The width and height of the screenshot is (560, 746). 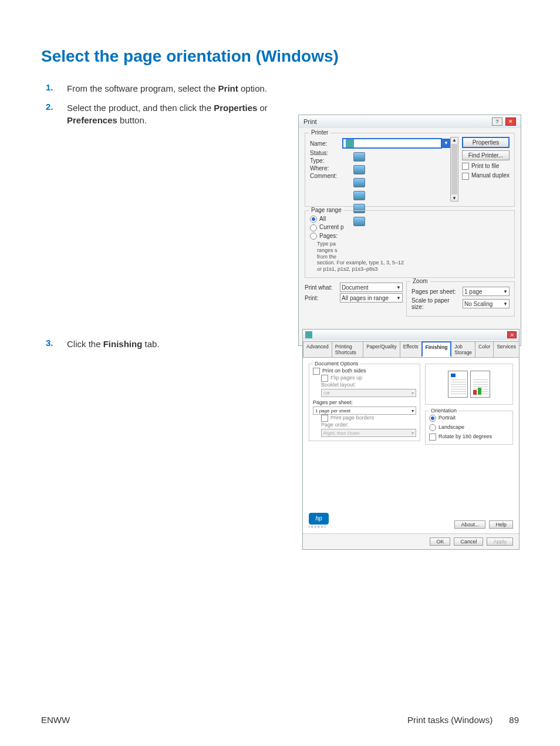 What do you see at coordinates (326, 168) in the screenshot?
I see `where-label: Where:` at bounding box center [326, 168].